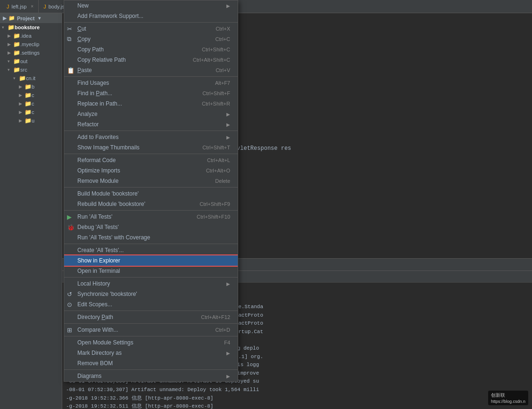  Describe the element at coordinates (31, 211) in the screenshot. I see `sidebar: ▶ 📁 Project ▾ ▾ 📁 bookstore ▶ 📁 .idea ▶ …` at that location.